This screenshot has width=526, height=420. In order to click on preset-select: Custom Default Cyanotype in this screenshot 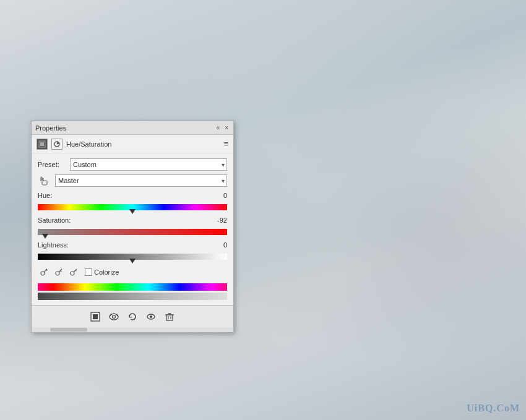, I will do `click(149, 165)`.